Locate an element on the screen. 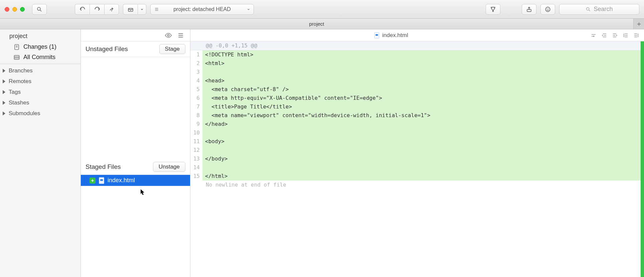 This screenshot has height=277, width=644. list-icon is located at coordinates (157, 9).